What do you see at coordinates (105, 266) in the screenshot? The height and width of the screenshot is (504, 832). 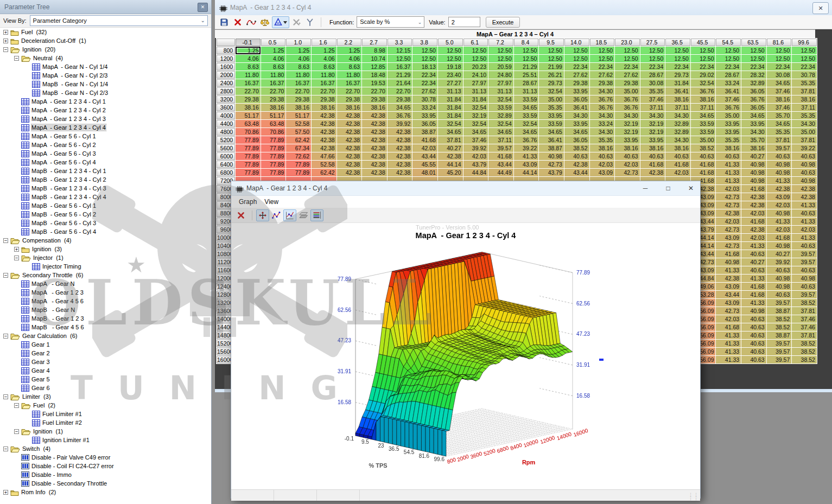 I see `tree-item: Injector Timing` at bounding box center [105, 266].